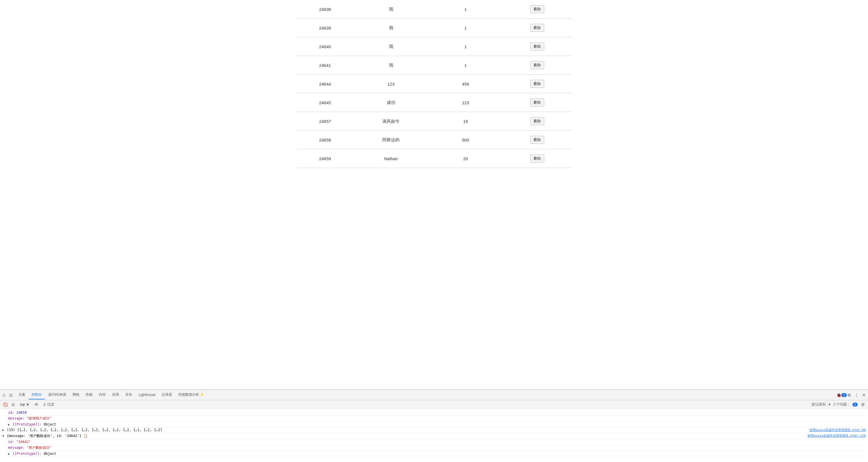 The height and width of the screenshot is (462, 868). I want to click on table-row: 24639 我 1 删除, so click(434, 28).